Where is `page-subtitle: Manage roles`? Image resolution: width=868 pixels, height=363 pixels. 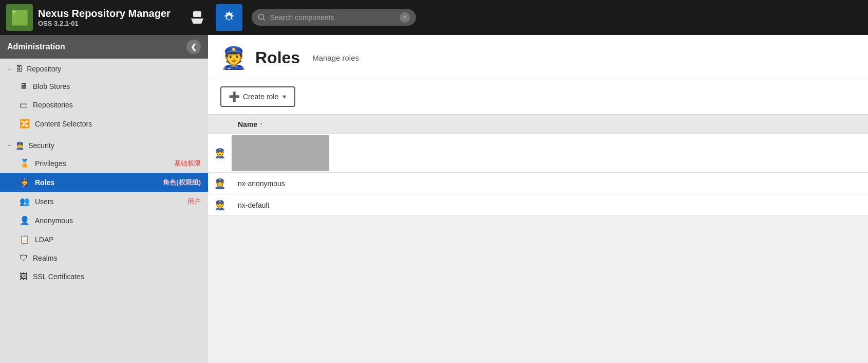 page-subtitle: Manage roles is located at coordinates (336, 58).